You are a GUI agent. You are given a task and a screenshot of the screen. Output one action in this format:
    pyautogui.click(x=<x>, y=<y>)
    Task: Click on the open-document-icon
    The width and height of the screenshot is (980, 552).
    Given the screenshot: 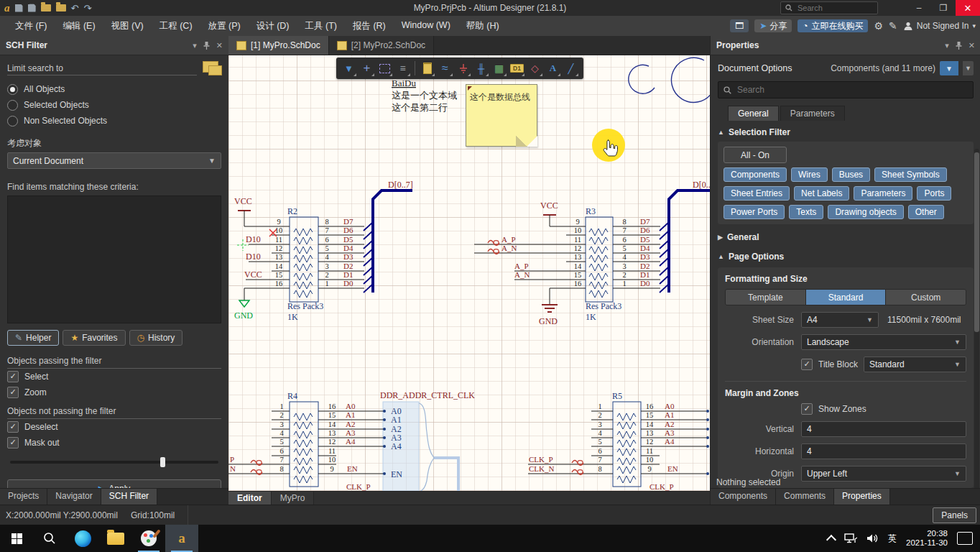 What is the action you would take?
    pyautogui.click(x=61, y=8)
    